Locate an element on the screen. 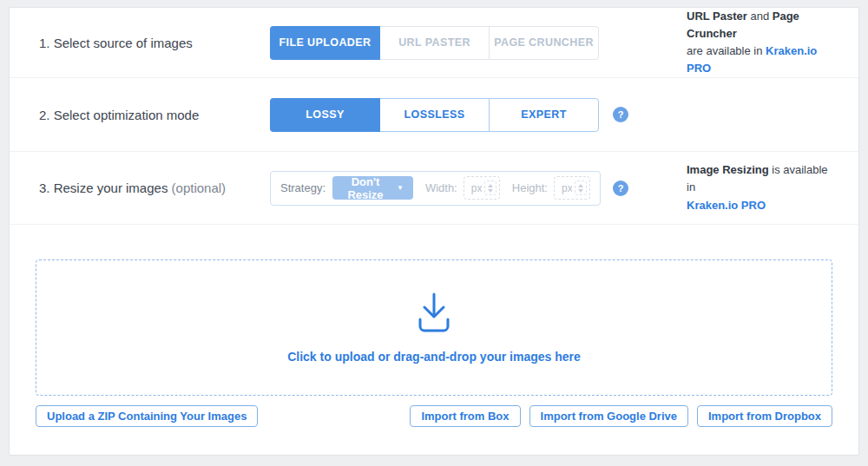  step-source-label: 1. Select source of images is located at coordinates (140, 43).